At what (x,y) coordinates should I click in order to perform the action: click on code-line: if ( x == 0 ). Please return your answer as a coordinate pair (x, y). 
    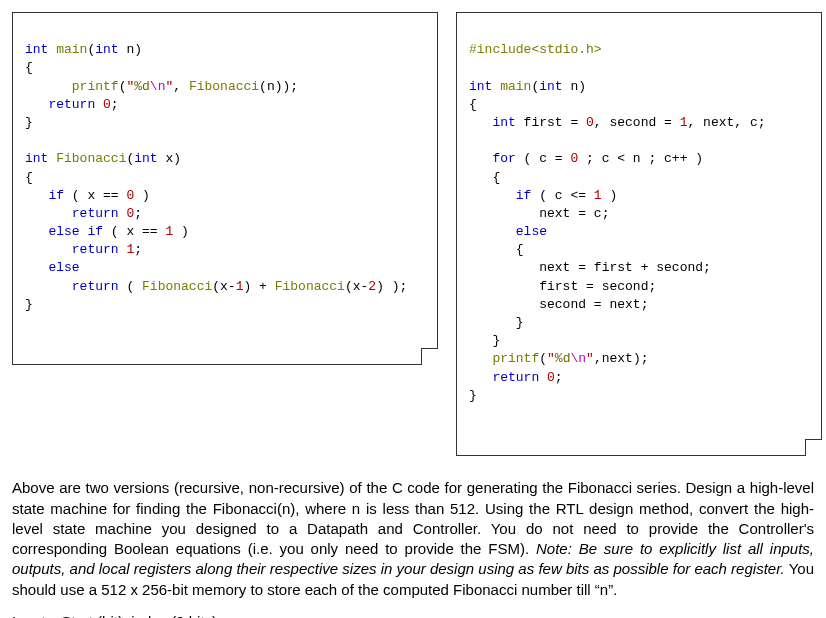
    Looking at the image, I should click on (88, 196).